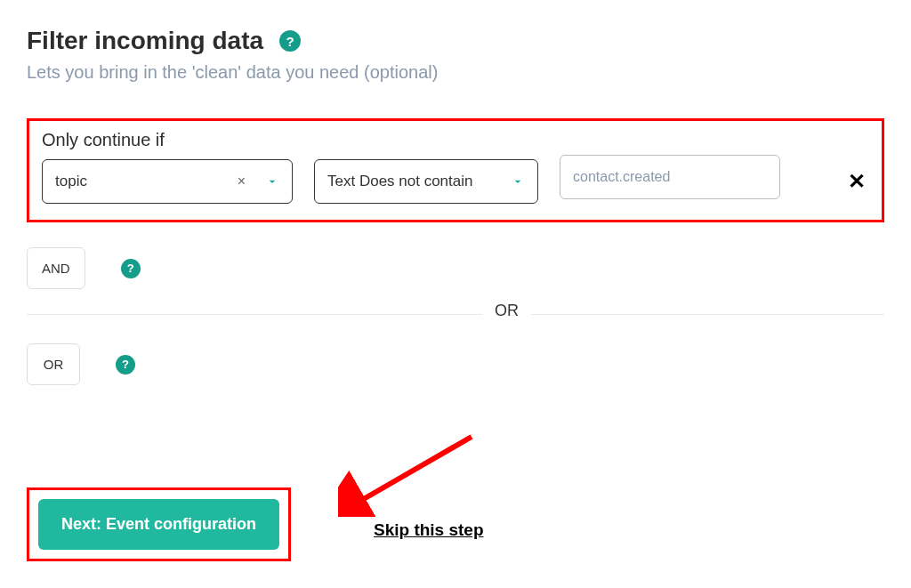 This screenshot has width=911, height=588. What do you see at coordinates (56, 269) in the screenshot?
I see `and-button: AND` at bounding box center [56, 269].